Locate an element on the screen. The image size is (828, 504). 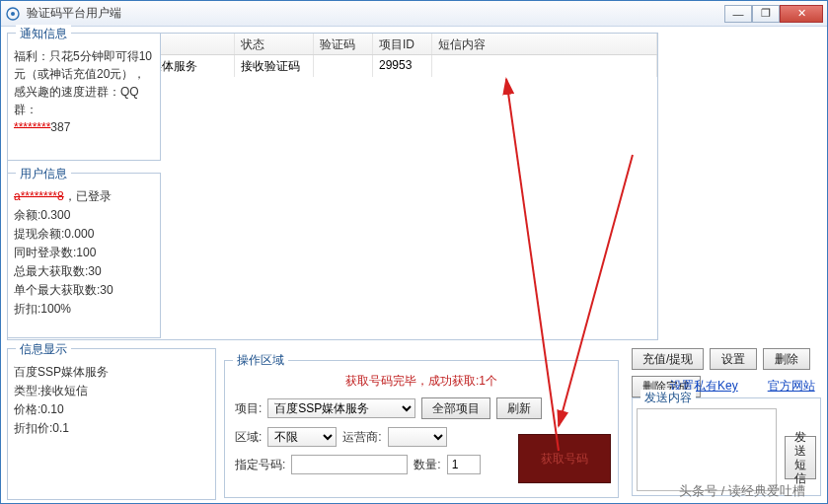
carrier-label: 运营商: is located at coordinates (361, 438).